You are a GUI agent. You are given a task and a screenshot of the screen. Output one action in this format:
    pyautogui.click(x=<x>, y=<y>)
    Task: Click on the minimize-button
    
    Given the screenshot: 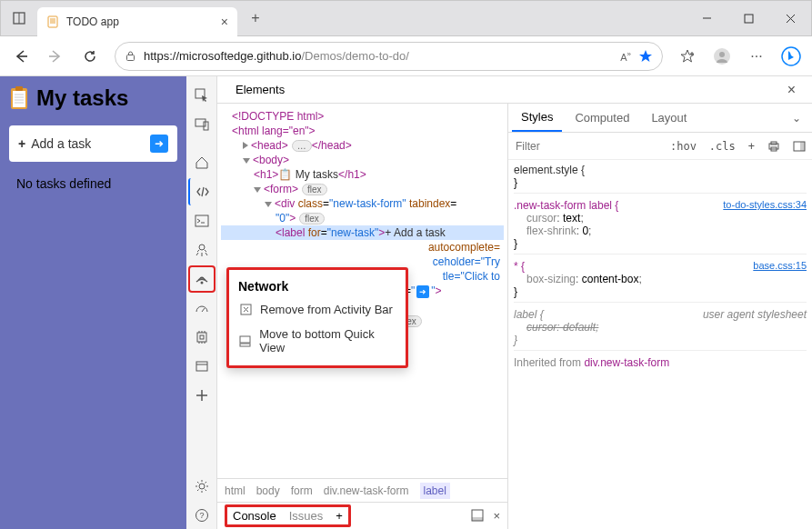 What is the action you would take?
    pyautogui.click(x=707, y=18)
    